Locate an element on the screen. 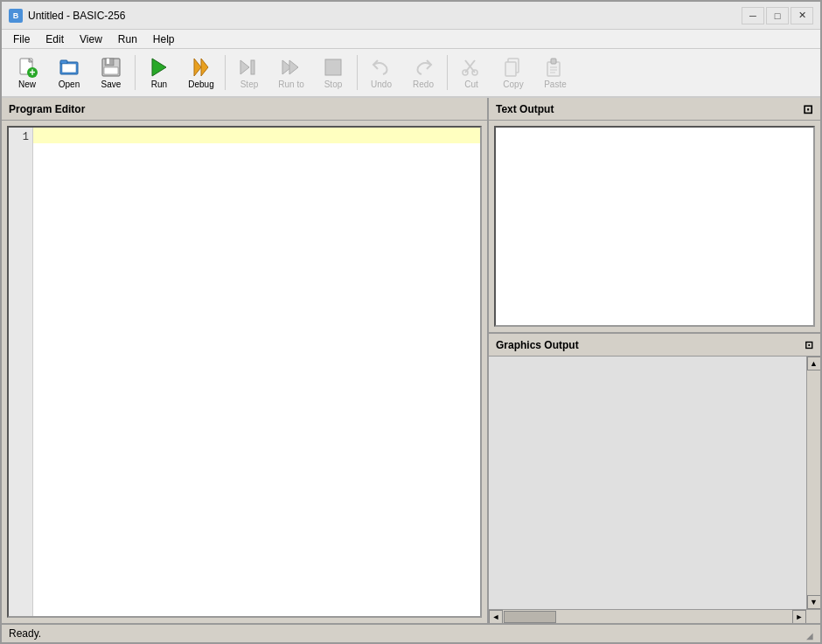 This screenshot has width=822, height=644. graphics-horizontal-scrollbar-row: ◄ ► is located at coordinates (654, 616).